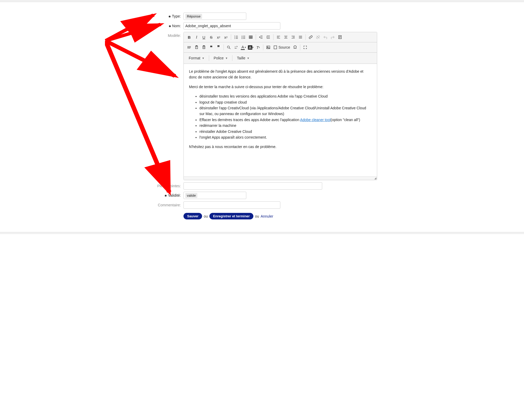 Image resolution: width=524 pixels, height=420 pixels. What do you see at coordinates (286, 102) in the screenshot?
I see `list-item: logout de l'app creative cloud` at bounding box center [286, 102].